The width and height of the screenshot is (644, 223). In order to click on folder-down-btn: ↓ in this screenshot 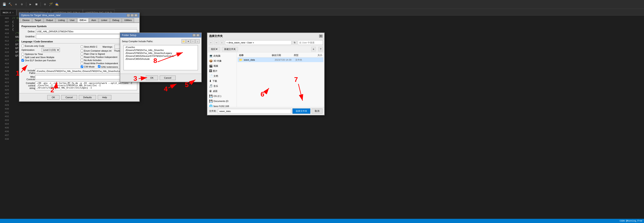, I will do `click(198, 41)`.